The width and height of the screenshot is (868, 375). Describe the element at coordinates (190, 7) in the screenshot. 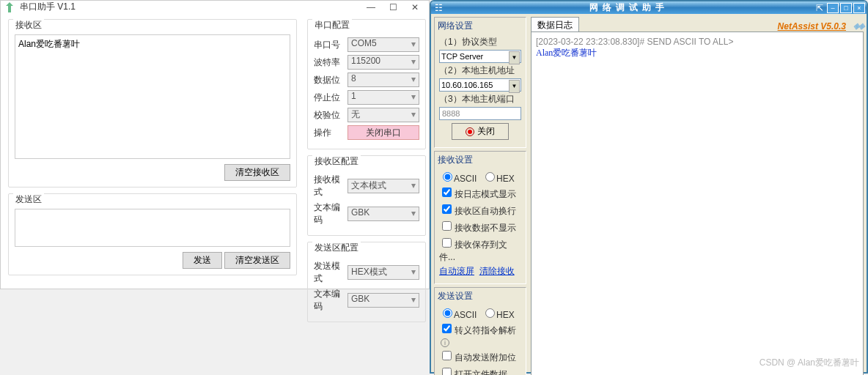

I see `window-title: 串口助手 V1.1` at that location.